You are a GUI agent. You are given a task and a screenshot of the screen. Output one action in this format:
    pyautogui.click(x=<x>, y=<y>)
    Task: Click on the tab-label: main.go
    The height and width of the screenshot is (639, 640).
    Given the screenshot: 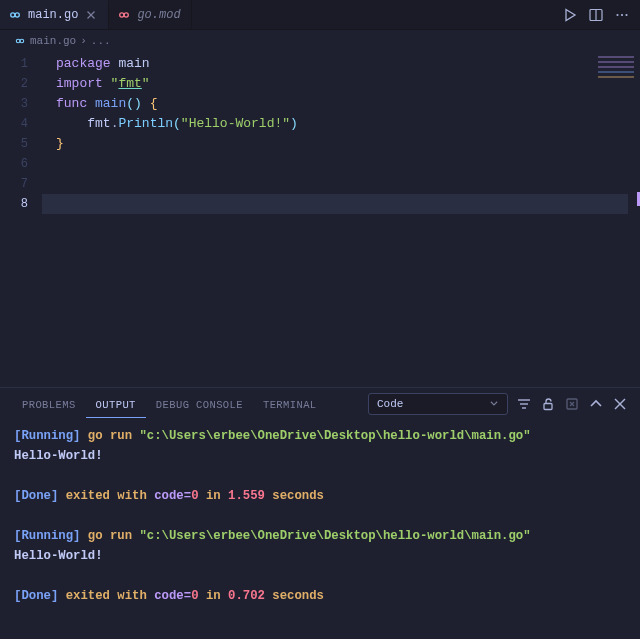 What is the action you would take?
    pyautogui.click(x=53, y=15)
    